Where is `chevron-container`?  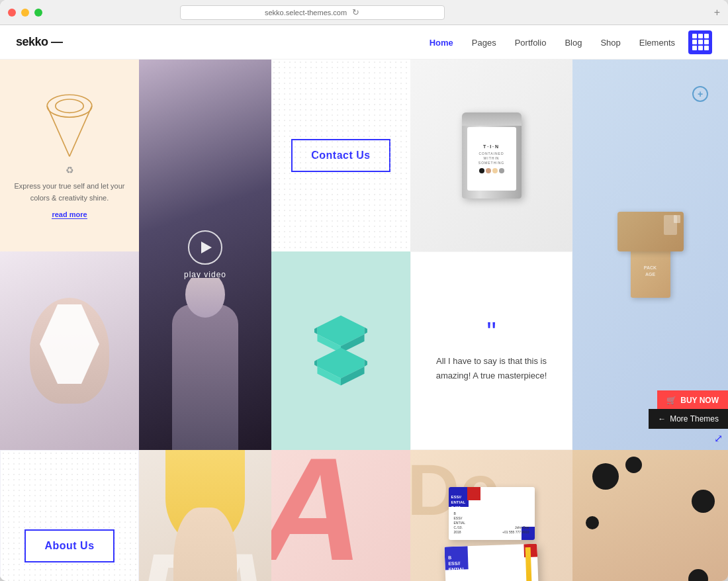 chevron-container is located at coordinates (341, 351).